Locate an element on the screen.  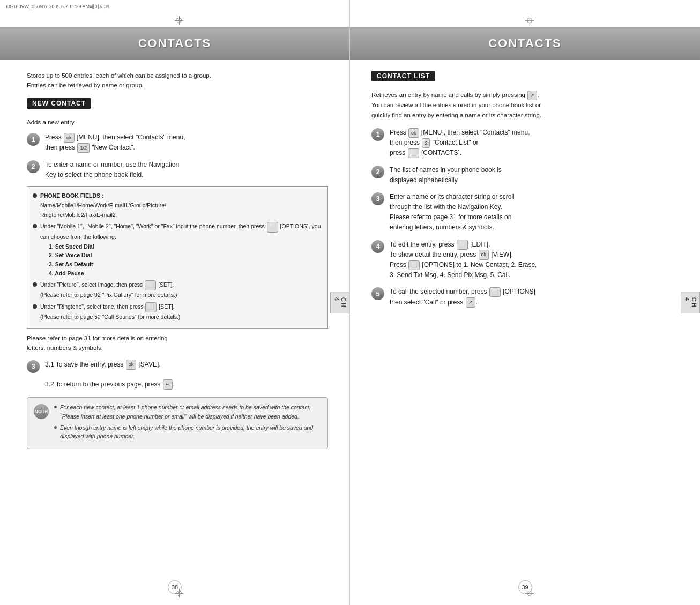
left-header-title: CONTACTS is located at coordinates (175, 43).